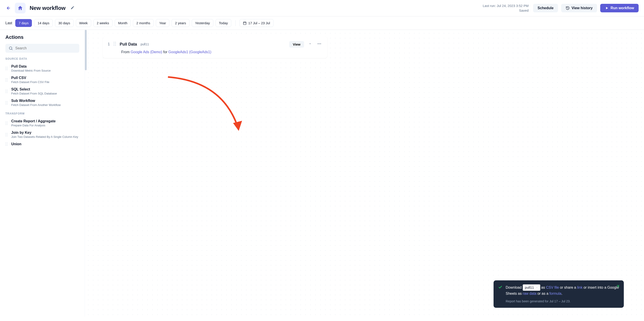 The image size is (644, 321). Describe the element at coordinates (42, 68) in the screenshot. I see `action-item: Pull DataDownload Metric From Source` at that location.